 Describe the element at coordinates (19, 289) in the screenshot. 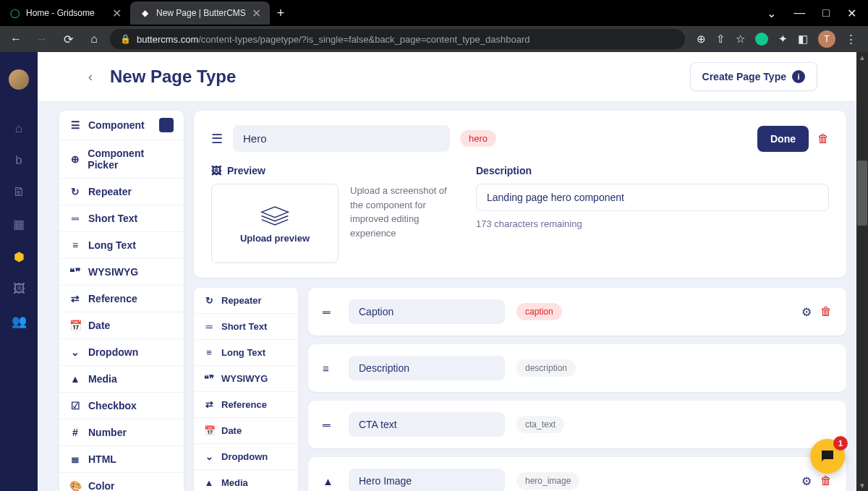

I see `media-icon: 🖼` at that location.